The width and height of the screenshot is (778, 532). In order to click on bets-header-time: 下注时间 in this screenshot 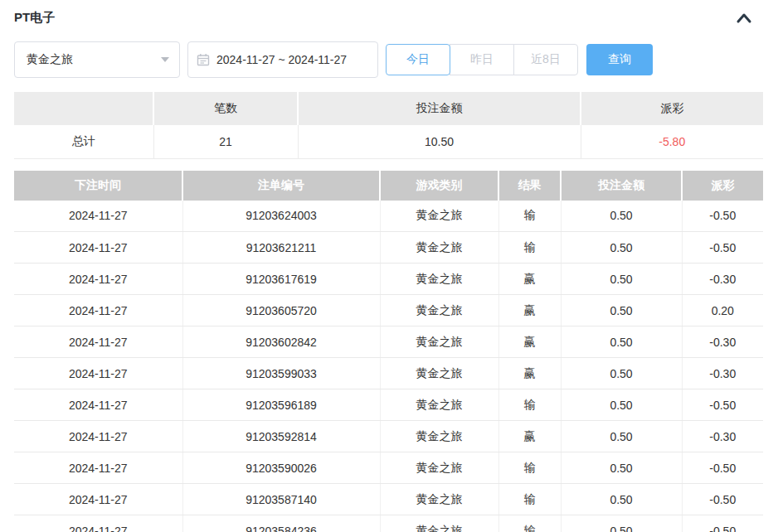, I will do `click(98, 186)`.